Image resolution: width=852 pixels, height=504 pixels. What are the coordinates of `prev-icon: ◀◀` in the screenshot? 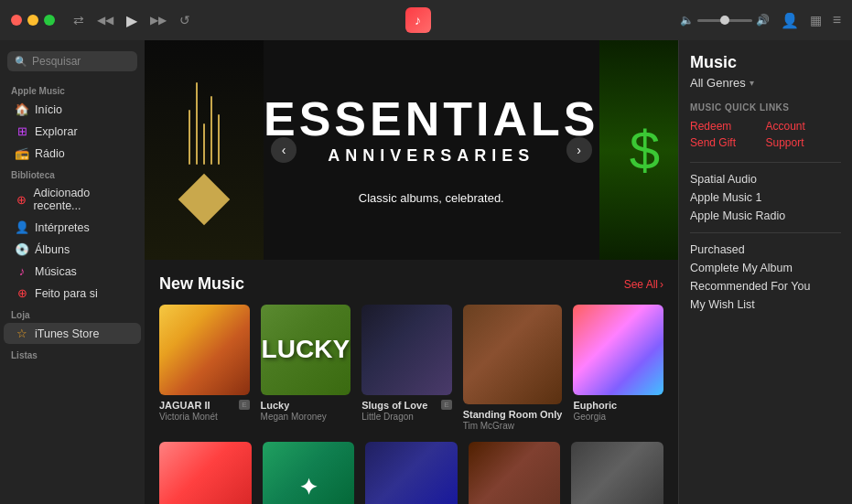 It's located at (105, 20).